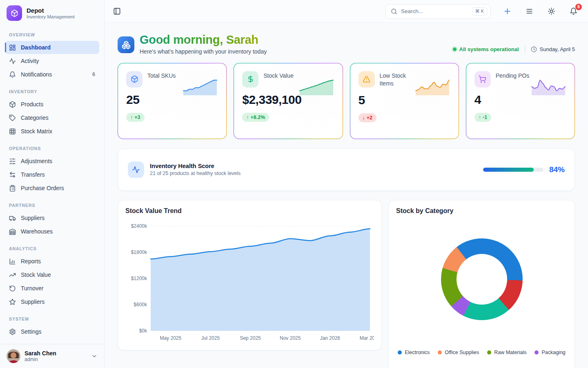 Image resolution: width=588 pixels, height=368 pixels. Describe the element at coordinates (52, 261) in the screenshot. I see `sidebar-item-reports: Reports` at that location.